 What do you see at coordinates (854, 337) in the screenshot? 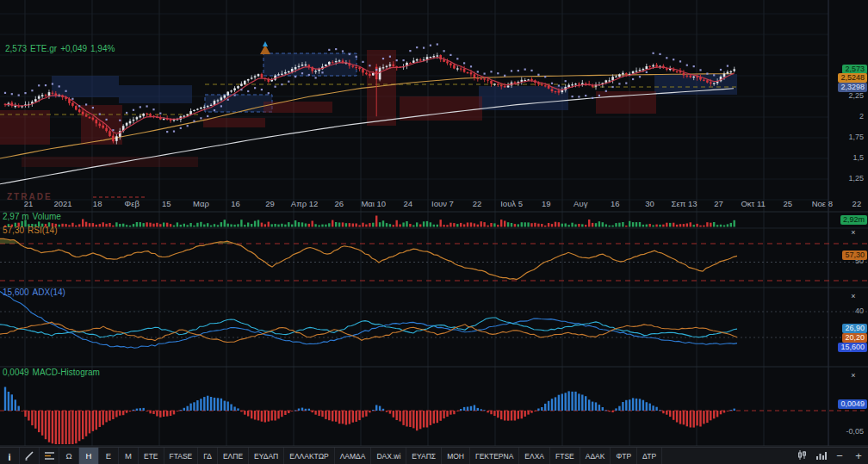
I see `di-minus-badge: 20,20` at bounding box center [854, 337].